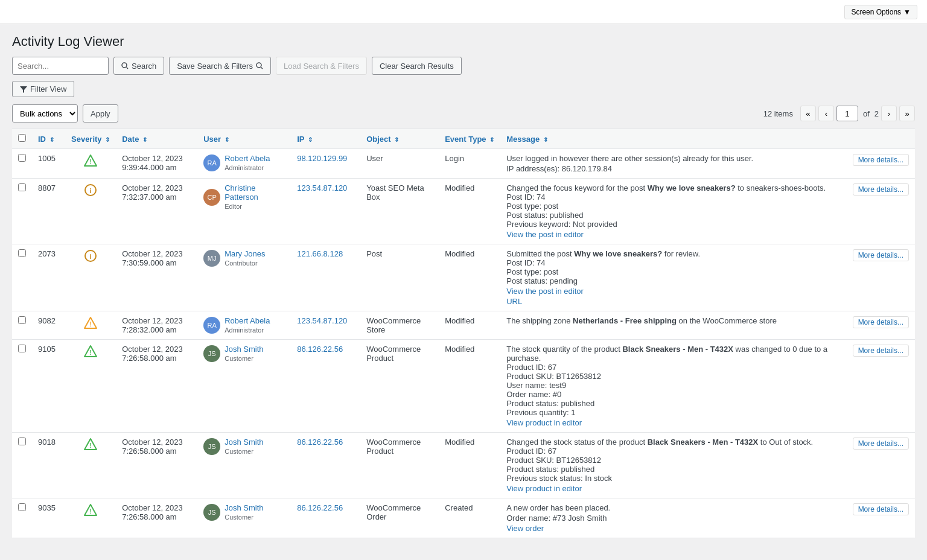 This screenshot has width=927, height=560. I want to click on bulk-actions-select: Bulk actions Delete, so click(45, 113).